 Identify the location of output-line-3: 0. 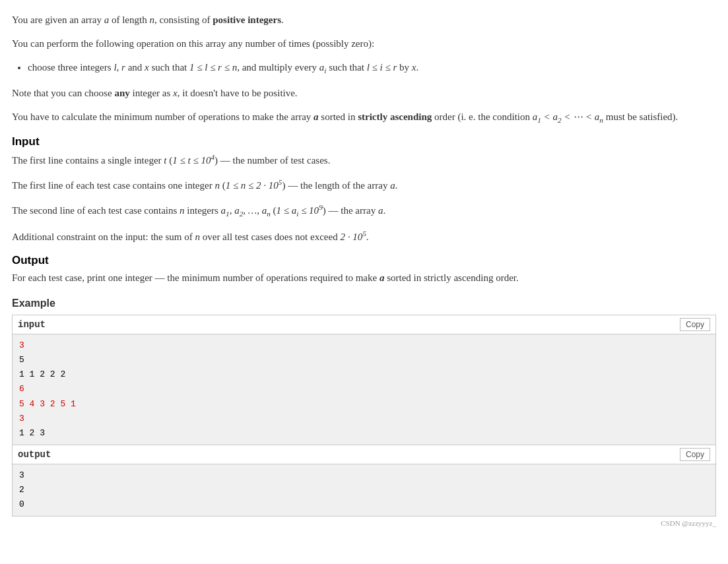
(364, 505).